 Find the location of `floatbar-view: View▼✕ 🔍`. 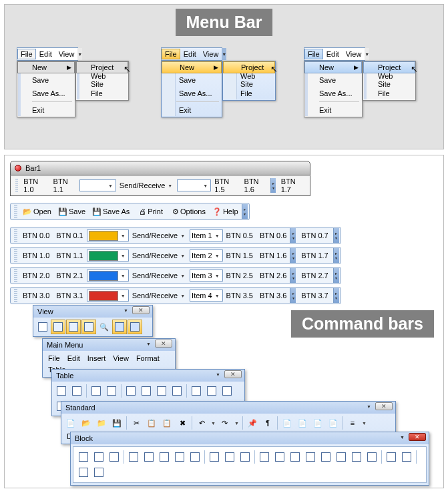

floatbar-view: View▼✕ 🔍 is located at coordinates (93, 321).